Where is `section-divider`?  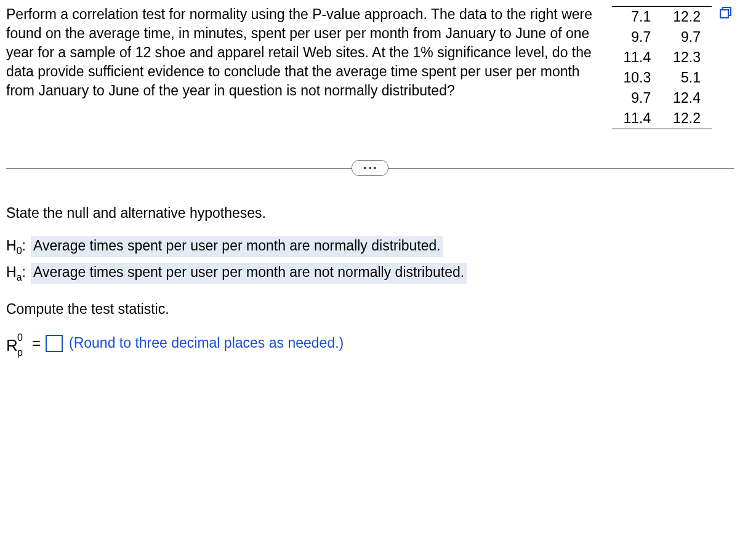
section-divider is located at coordinates (370, 168).